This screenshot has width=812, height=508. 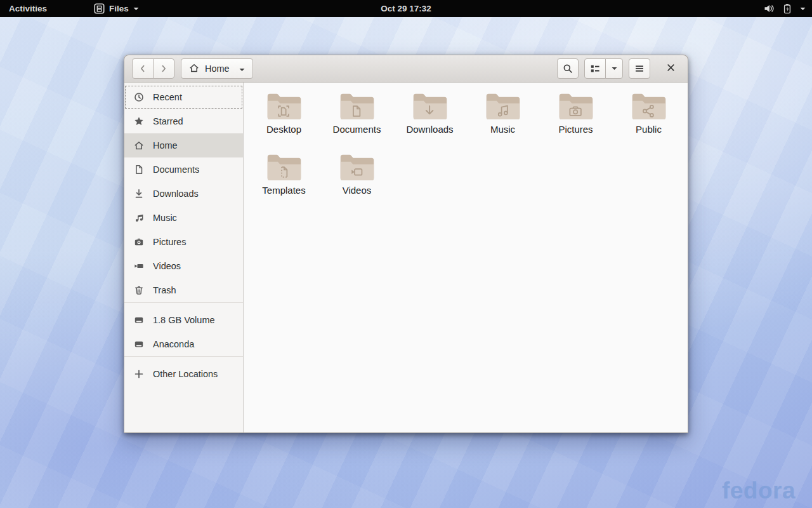 What do you see at coordinates (184, 290) in the screenshot?
I see `sidebar-item-trash: Trash` at bounding box center [184, 290].